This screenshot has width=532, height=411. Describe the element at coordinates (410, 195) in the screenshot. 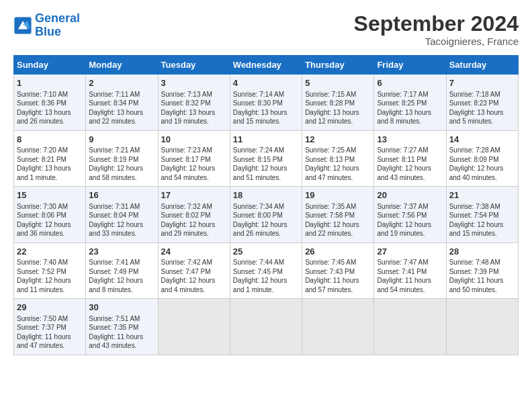

I see `day-number: 20` at that location.